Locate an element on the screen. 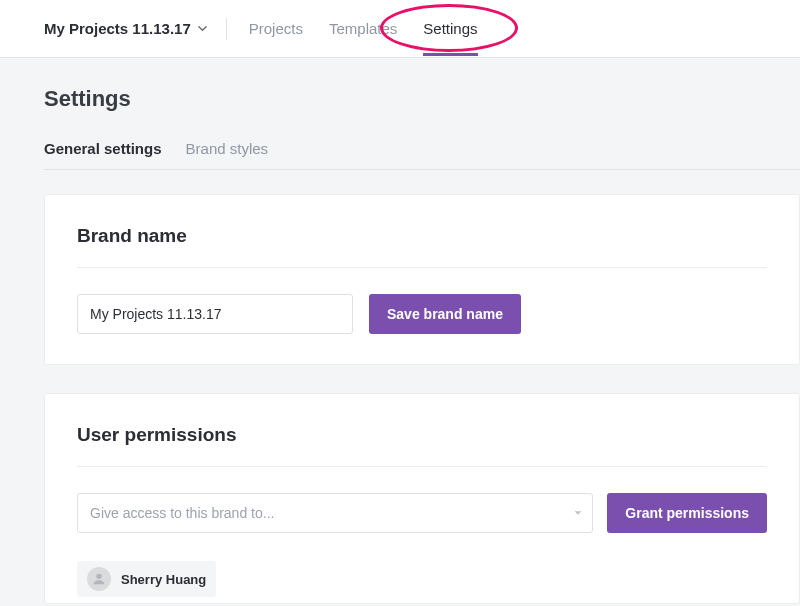 The height and width of the screenshot is (606, 800). access-select: Give access to this brand to... is located at coordinates (335, 513).